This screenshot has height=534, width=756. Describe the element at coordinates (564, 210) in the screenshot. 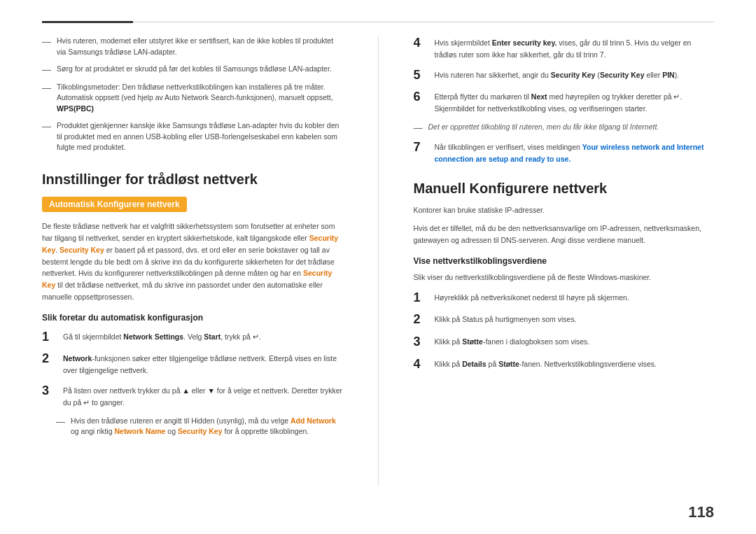

I see `section2-body1: Kontorer kan bruke statiske IP-adresser.` at that location.